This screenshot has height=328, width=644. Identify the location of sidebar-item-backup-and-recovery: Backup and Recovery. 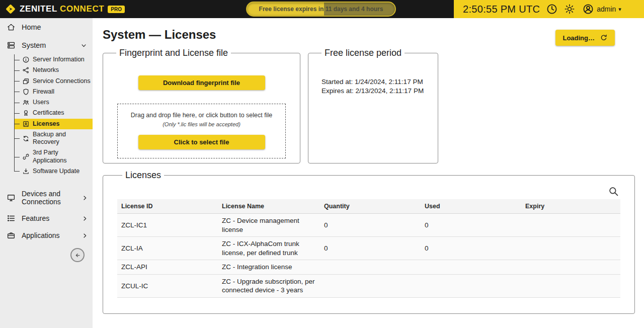
(53, 139).